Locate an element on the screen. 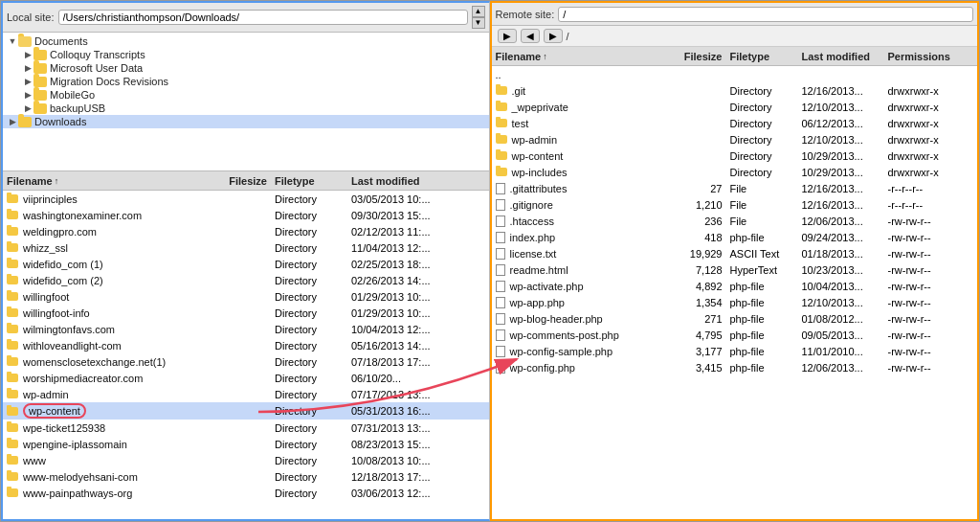  table-row: wp-adminDirectory12/10/2013...drwxrwxr-x is located at coordinates (735, 140).